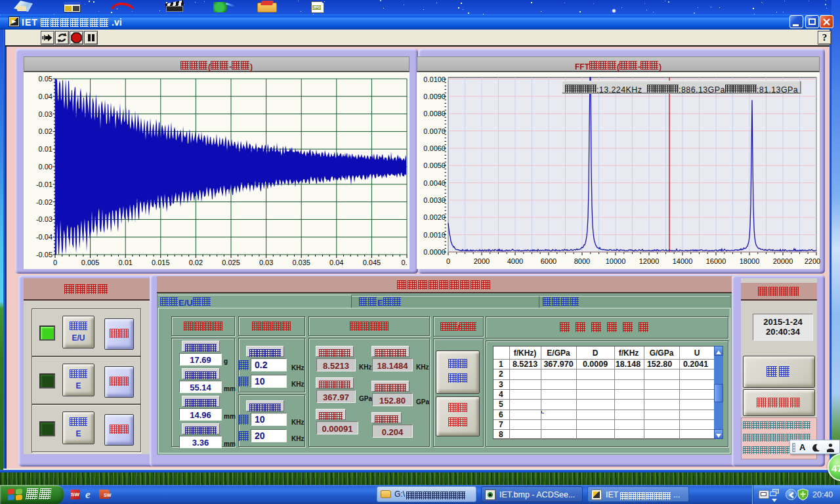 This screenshot has width=840, height=504. What do you see at coordinates (45, 184) in the screenshot?
I see `svg-text: -0.01` at bounding box center [45, 184].